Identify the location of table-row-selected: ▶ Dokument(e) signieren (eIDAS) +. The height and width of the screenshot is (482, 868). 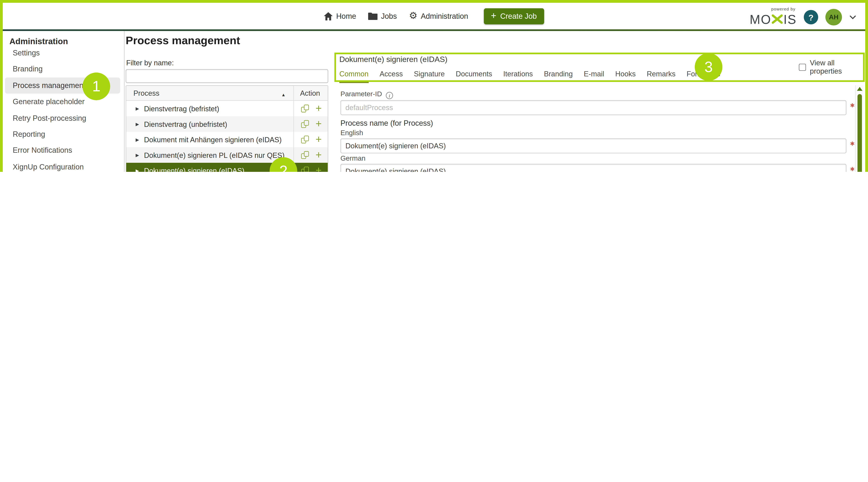
(227, 167).